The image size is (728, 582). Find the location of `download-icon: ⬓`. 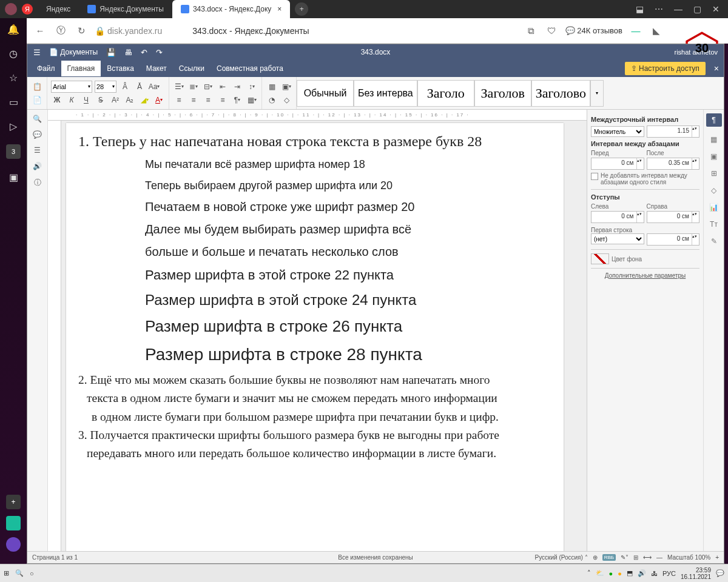

download-icon: ⬓ is located at coordinates (639, 9).